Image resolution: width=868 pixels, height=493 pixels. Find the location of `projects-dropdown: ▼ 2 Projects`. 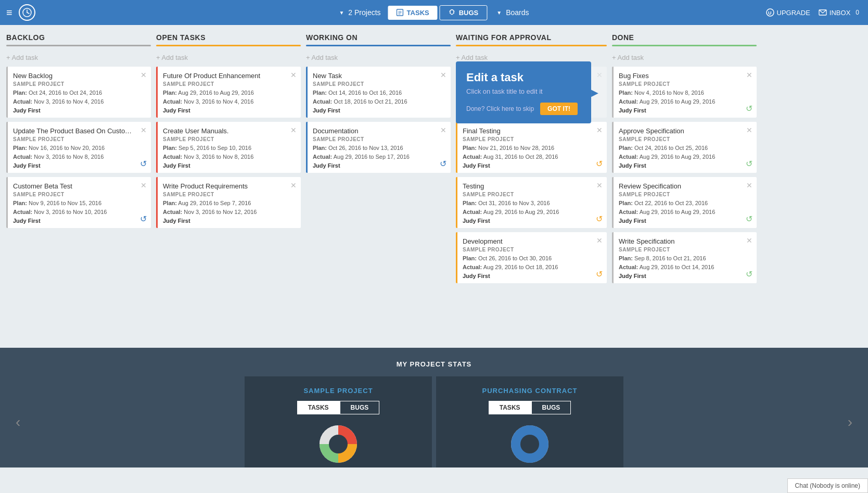

projects-dropdown: ▼ 2 Projects is located at coordinates (360, 12).